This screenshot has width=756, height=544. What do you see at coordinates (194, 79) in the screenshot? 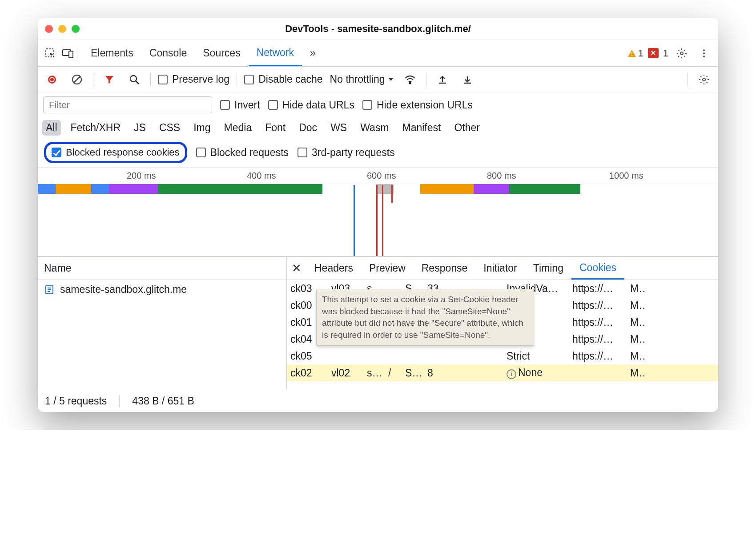
I see `preserve-log-checkbox: Preserve log` at bounding box center [194, 79].